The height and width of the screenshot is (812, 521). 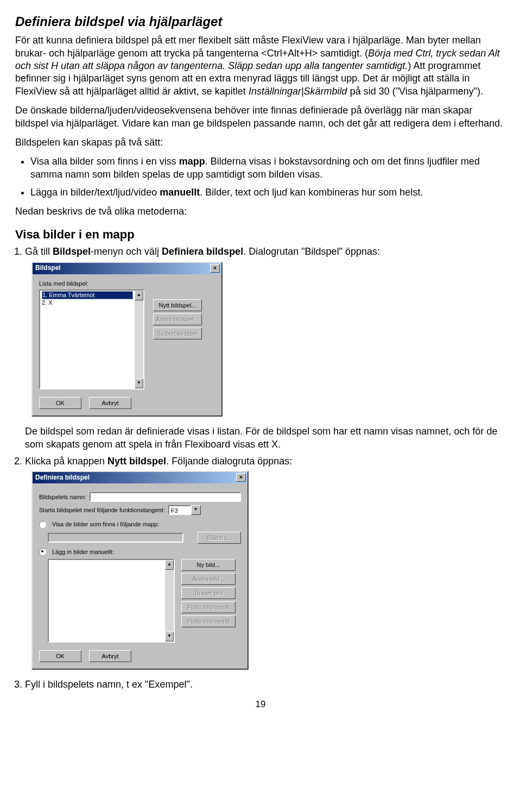 I want to click on after-dialog1-text: De bildspel som redan är definierade vis…, so click(x=265, y=438).